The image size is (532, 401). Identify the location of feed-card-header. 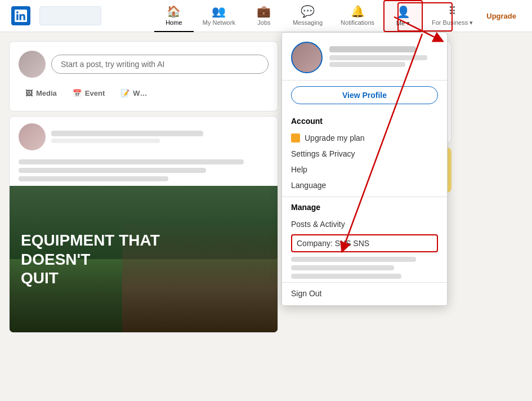
(144, 136).